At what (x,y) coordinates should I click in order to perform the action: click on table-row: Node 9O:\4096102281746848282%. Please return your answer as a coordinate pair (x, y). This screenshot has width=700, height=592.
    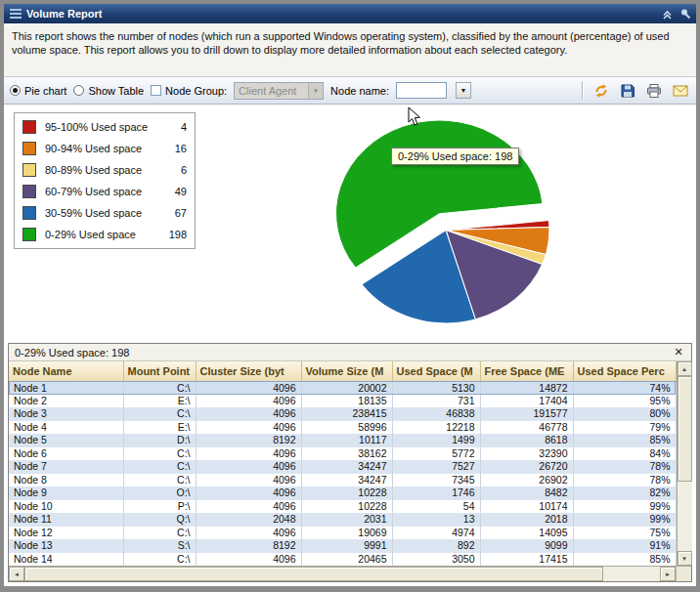
    Looking at the image, I should click on (342, 493).